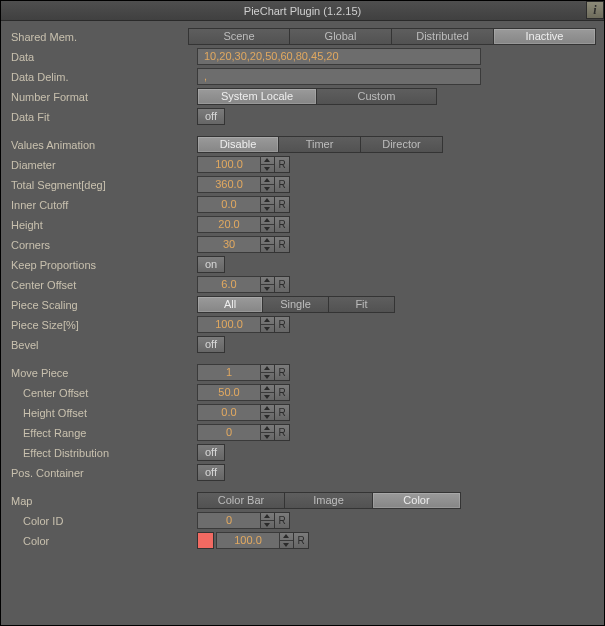 The image size is (605, 626). Describe the element at coordinates (103, 373) in the screenshot. I see `move-piece-label: Move Piece` at that location.